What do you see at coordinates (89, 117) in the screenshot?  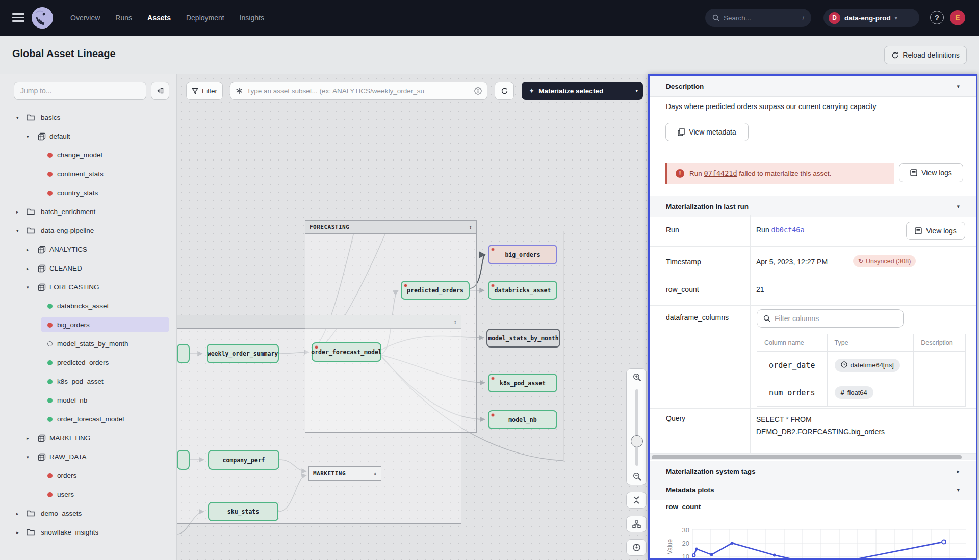 I see `sidebar-item-basics: ▾basics` at bounding box center [89, 117].